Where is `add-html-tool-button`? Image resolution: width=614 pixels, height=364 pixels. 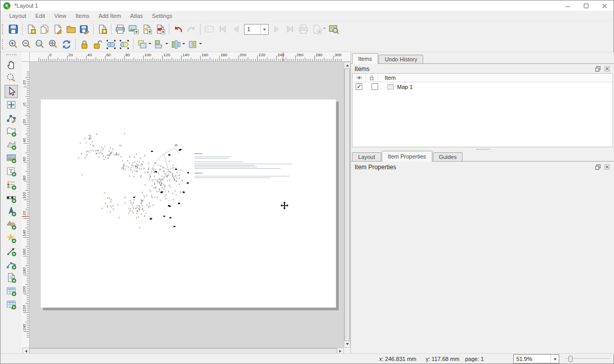 add-html-tool-button is located at coordinates (11, 278).